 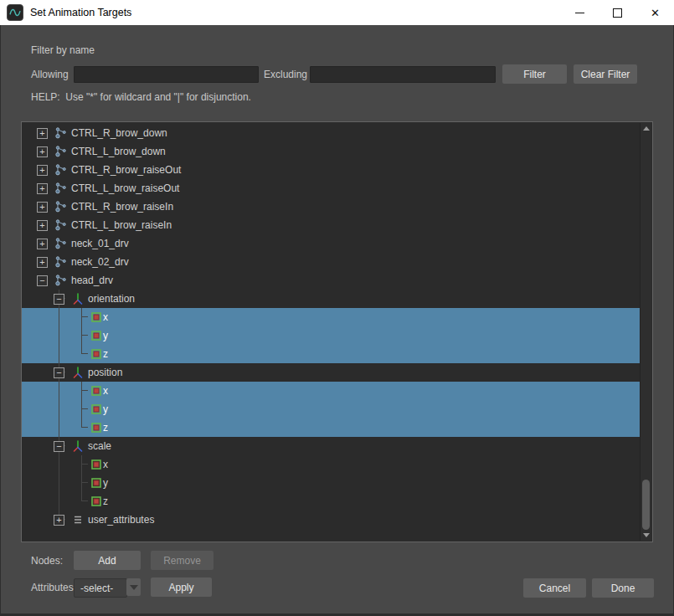 What do you see at coordinates (332, 207) in the screenshot?
I see `tree-row: +CTRL_R_brow_raiseIn` at bounding box center [332, 207].